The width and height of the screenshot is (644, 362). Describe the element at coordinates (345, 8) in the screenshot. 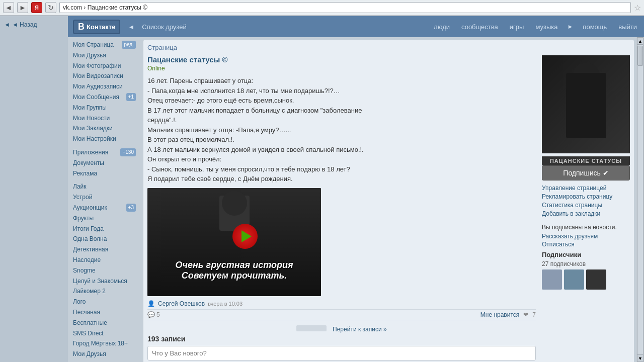

I see `address-bar: vk.com › Пацанские статусы ©` at that location.